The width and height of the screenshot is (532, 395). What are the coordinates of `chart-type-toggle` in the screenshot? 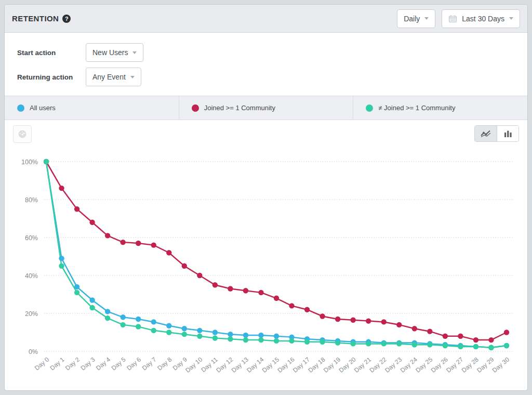 It's located at (497, 134).